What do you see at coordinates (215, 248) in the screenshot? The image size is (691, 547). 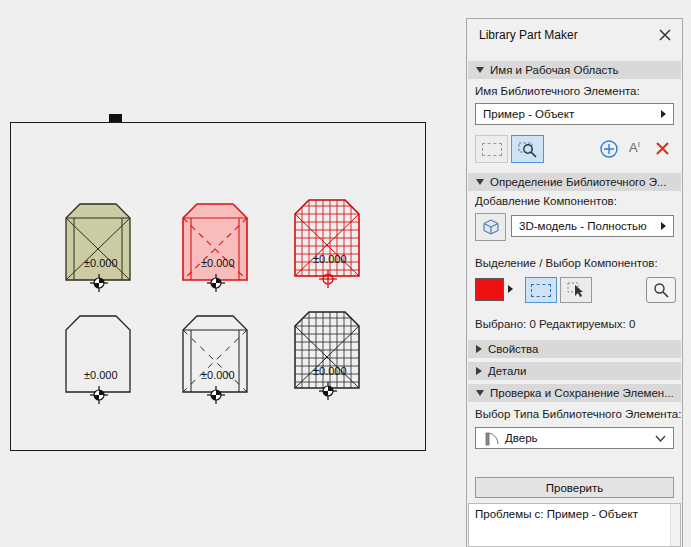 I see `object-preview-selected: ±0.000` at bounding box center [215, 248].